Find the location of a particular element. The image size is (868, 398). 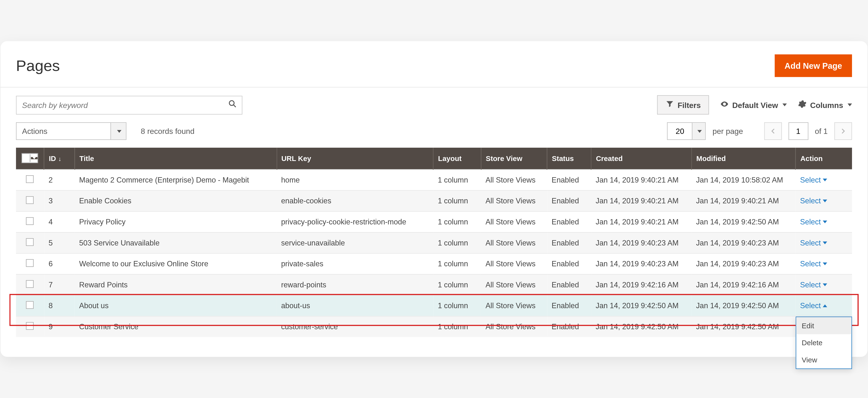

chevron-right-icon is located at coordinates (843, 131).